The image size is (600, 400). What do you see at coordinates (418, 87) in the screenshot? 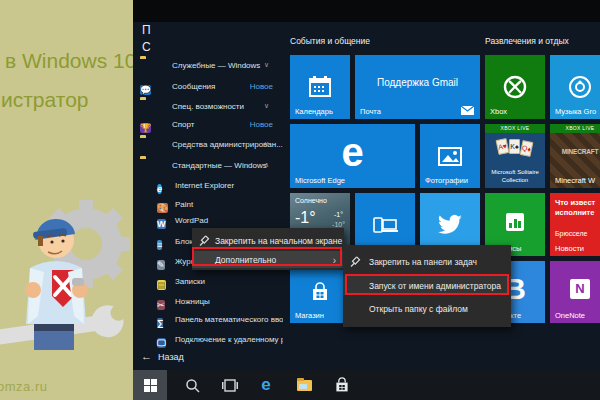
I see `tile-mail: Поддержка Gmail Почта` at bounding box center [418, 87].